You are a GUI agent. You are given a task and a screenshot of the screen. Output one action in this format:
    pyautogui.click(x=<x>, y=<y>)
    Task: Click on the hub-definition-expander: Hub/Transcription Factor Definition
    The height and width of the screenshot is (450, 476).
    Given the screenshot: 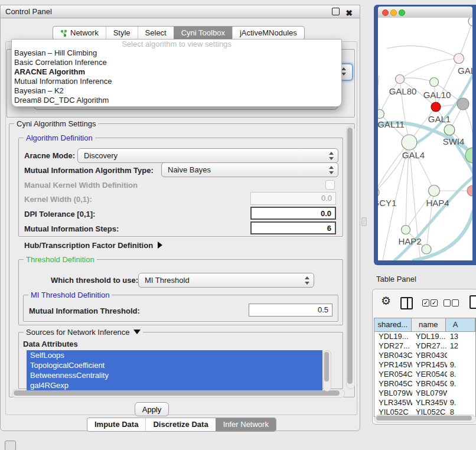 What is the action you would take?
    pyautogui.click(x=93, y=246)
    